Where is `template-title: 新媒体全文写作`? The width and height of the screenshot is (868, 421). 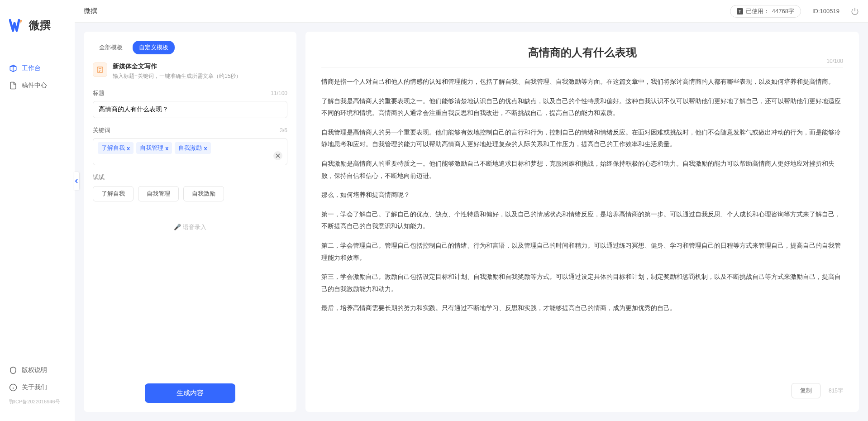 template-title: 新媒体全文写作 is located at coordinates (200, 67).